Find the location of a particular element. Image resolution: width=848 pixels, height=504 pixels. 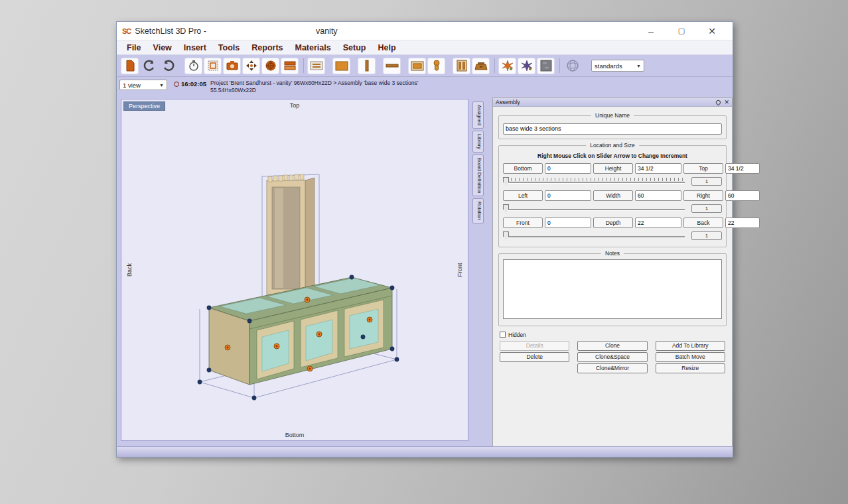

vertical-divider-button is located at coordinates (366, 66).